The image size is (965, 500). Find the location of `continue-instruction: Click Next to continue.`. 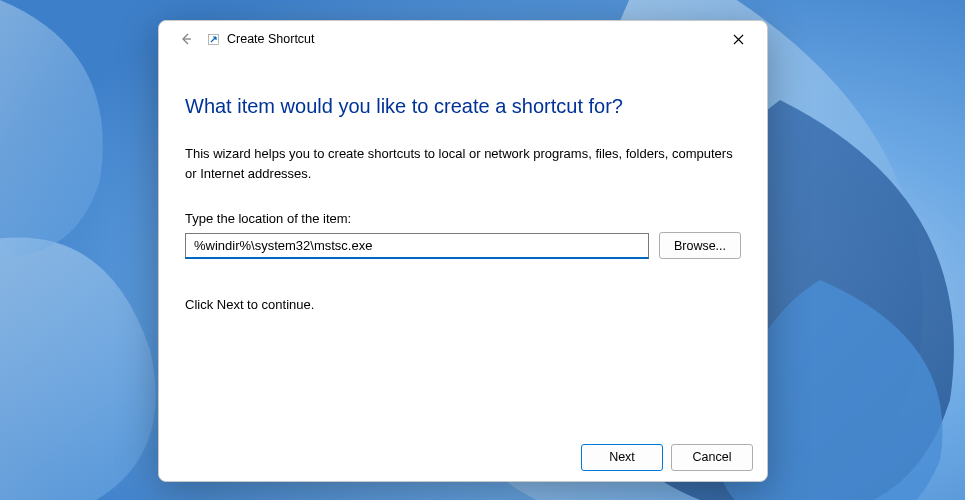

continue-instruction: Click Next to continue. is located at coordinates (463, 304).